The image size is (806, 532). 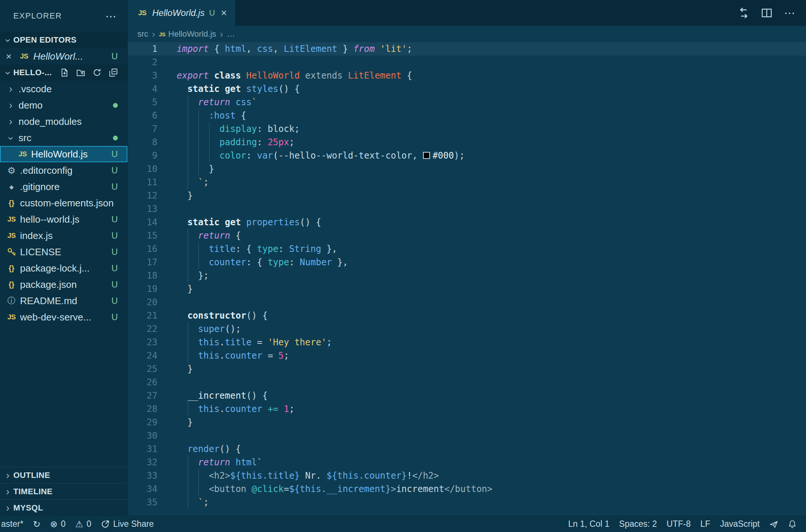 What do you see at coordinates (467, 502) in the screenshot?
I see `code-line-35: 35`;` at bounding box center [467, 502].